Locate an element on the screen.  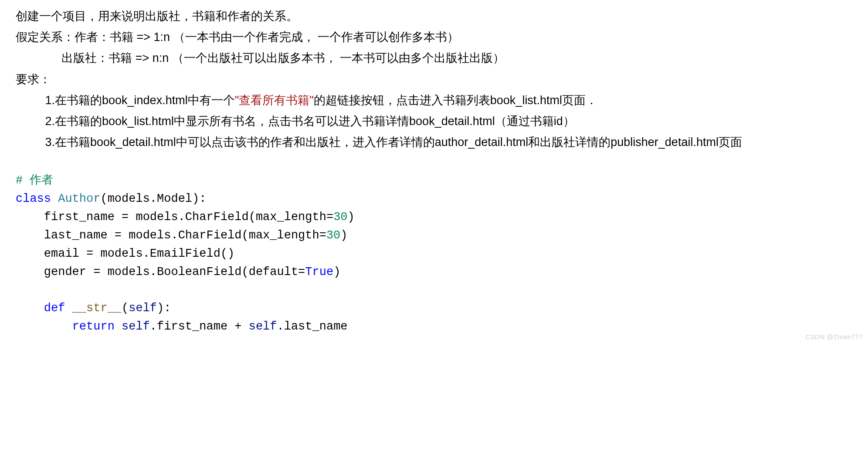
req1-pre: 1.在书籍的book_index.html中有一个 is located at coordinates (140, 100).